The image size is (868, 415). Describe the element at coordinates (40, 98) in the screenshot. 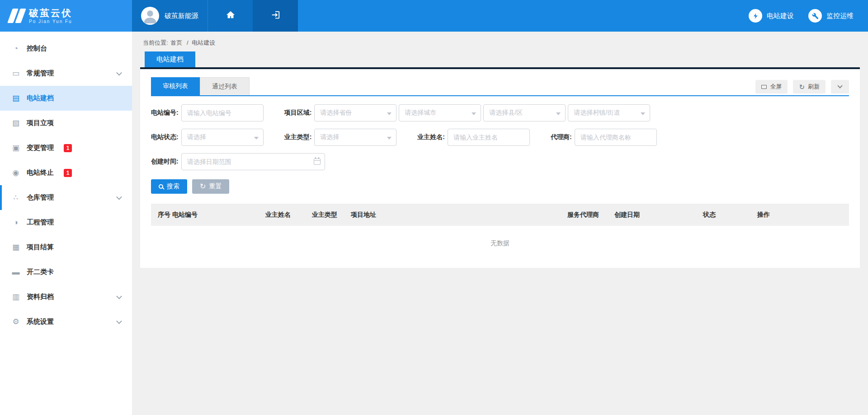

I see `sidebar-item-label: 电站建档` at that location.